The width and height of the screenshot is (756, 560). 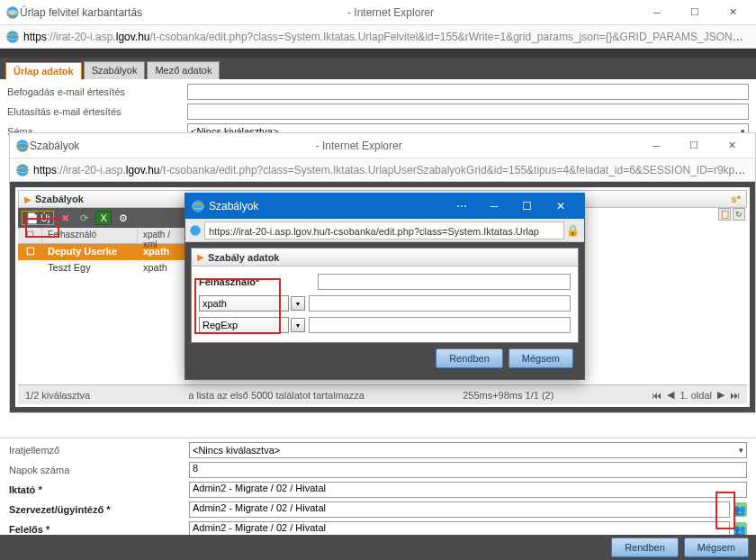 I want to click on label-felelos: Felelős *, so click(x=99, y=529).